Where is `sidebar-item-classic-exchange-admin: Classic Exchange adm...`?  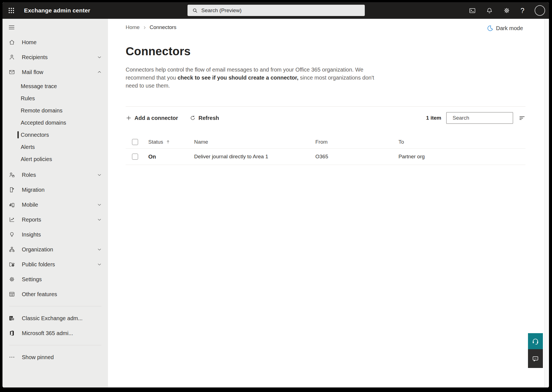
sidebar-item-classic-exchange-admin: Classic Exchange adm... is located at coordinates (55, 318).